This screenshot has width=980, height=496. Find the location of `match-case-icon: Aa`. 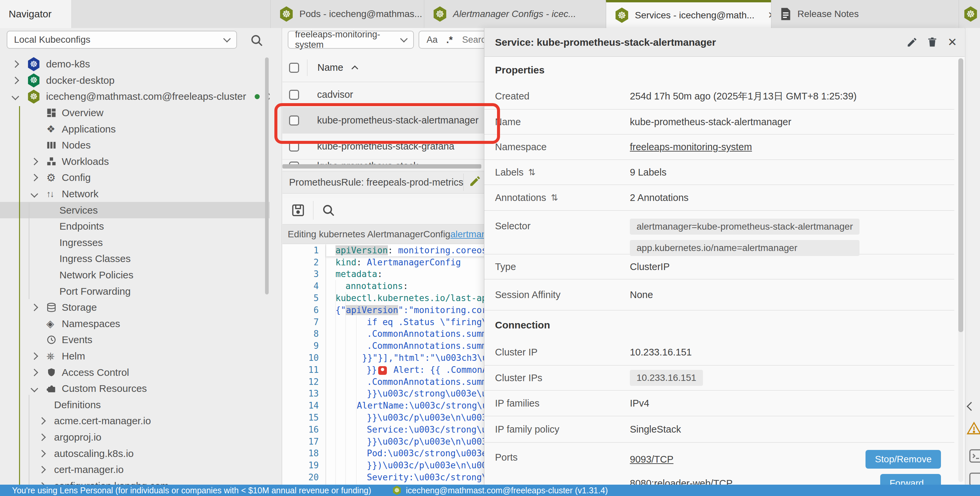

match-case-icon: Aa is located at coordinates (432, 40).